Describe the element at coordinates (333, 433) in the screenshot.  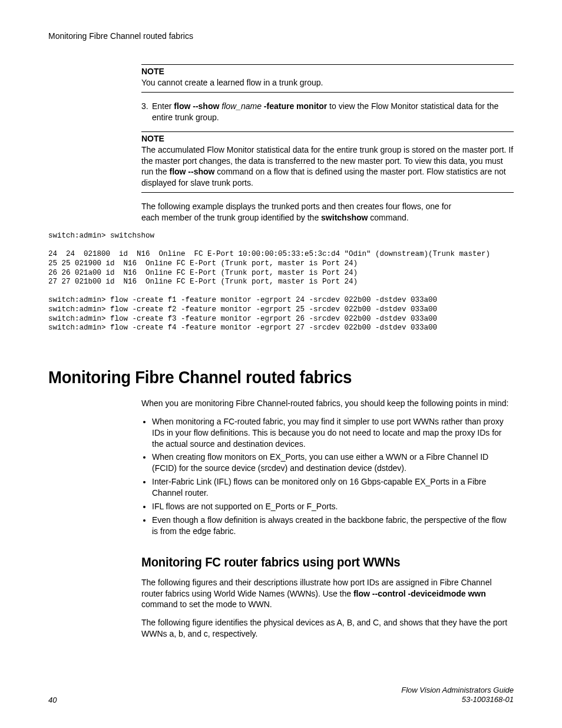
I see `list-item: When monitoring a FC-routed fabric, you …` at that location.